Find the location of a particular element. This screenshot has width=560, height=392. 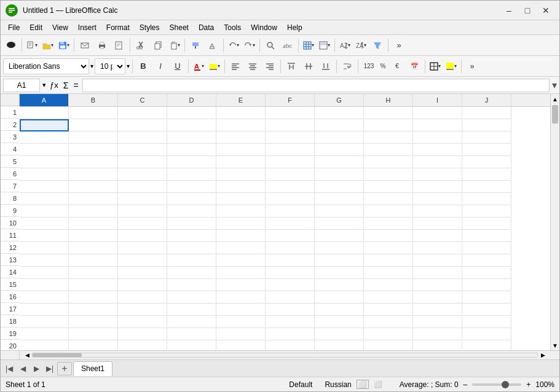

cell-F18 is located at coordinates (290, 322).